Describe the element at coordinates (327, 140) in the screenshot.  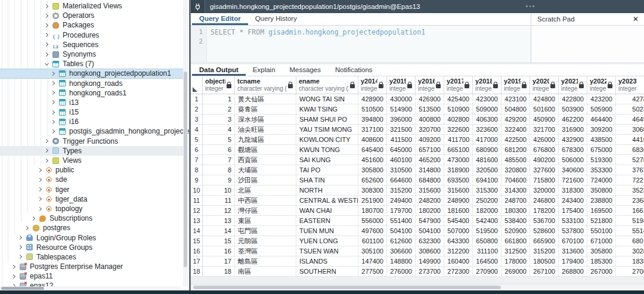
I see `grid-cell: KOWLOON CITY` at that location.